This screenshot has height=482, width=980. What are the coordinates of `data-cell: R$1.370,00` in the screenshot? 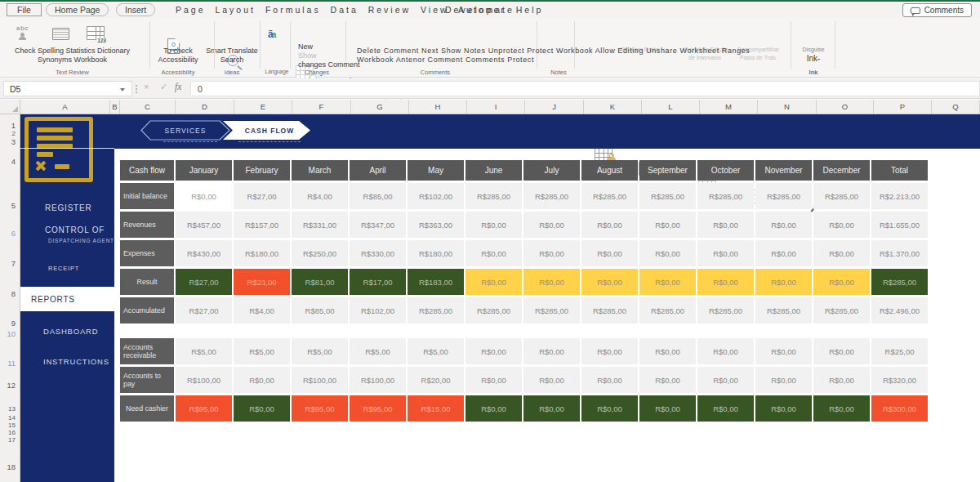 It's located at (900, 253).